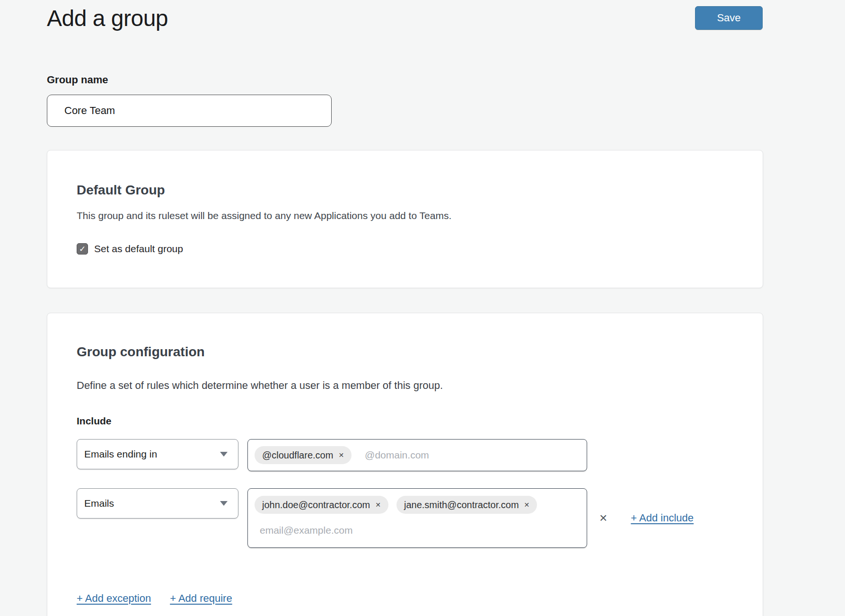 The width and height of the screenshot is (845, 616). What do you see at coordinates (201, 598) in the screenshot?
I see `add-require-link: + Add require` at bounding box center [201, 598].